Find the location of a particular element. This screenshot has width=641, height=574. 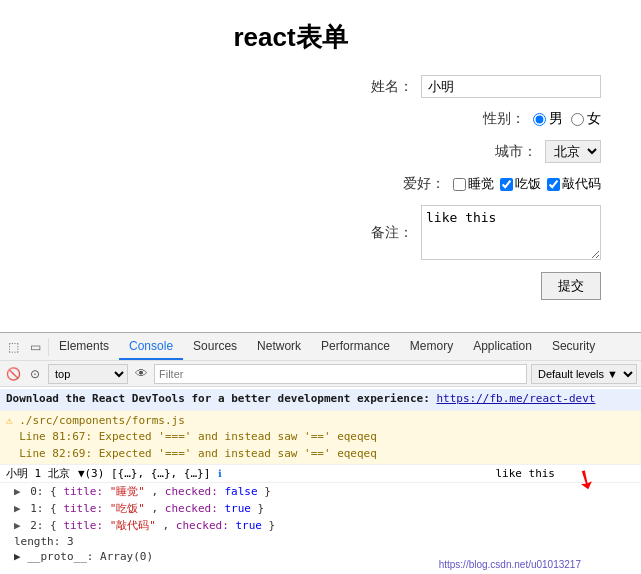

expand-arrow-1: ▶ is located at coordinates (20, 508).